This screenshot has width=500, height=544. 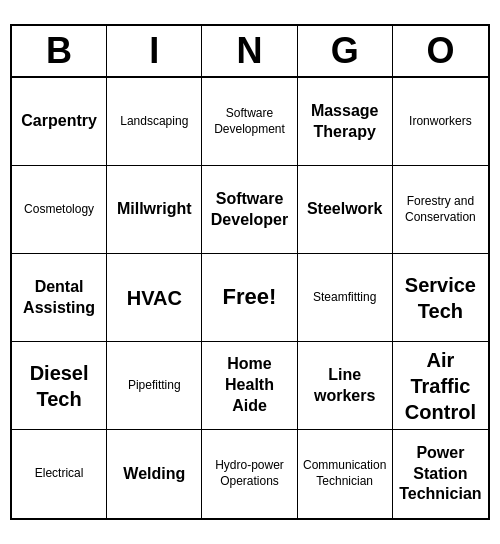 I want to click on bingo-cell: Software Development, so click(x=250, y=122).